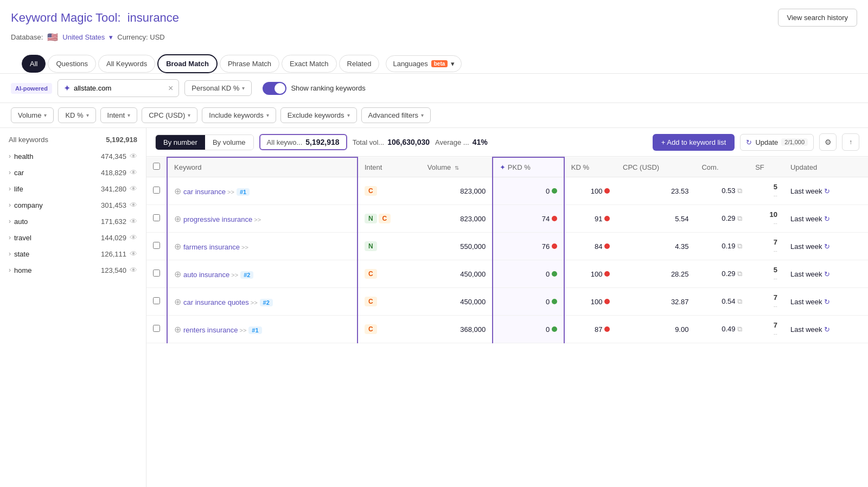 The width and height of the screenshot is (868, 487). Describe the element at coordinates (129, 115) in the screenshot. I see `intent-chevron-icon: ▾` at that location.